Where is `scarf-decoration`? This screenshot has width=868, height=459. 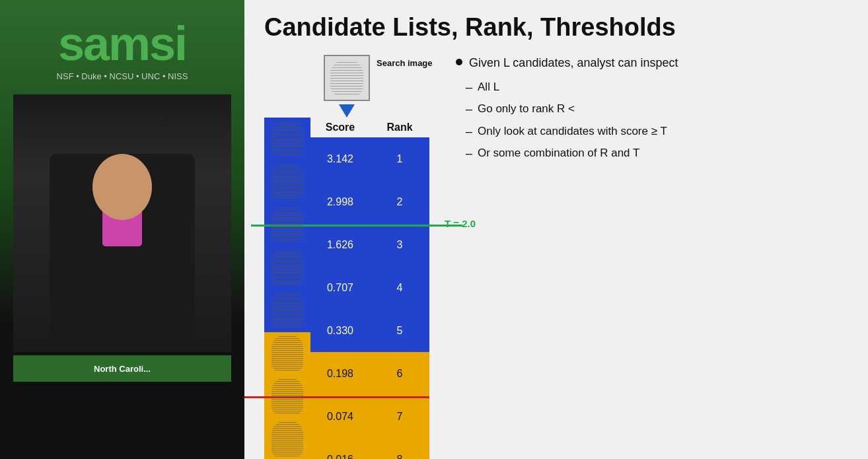
scarf-decoration is located at coordinates (122, 220).